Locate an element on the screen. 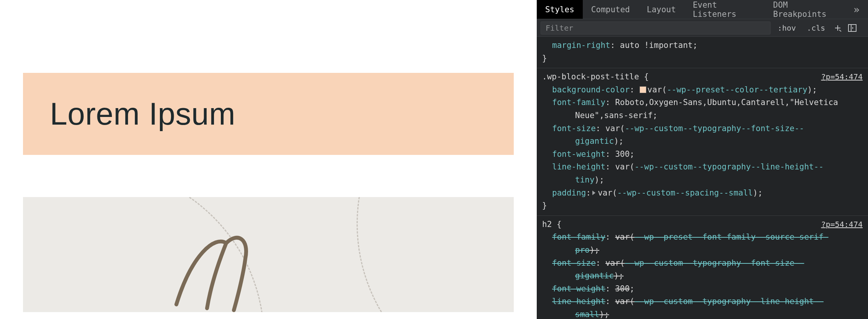 The height and width of the screenshot is (319, 868). hov-toggle: :hov is located at coordinates (787, 28).